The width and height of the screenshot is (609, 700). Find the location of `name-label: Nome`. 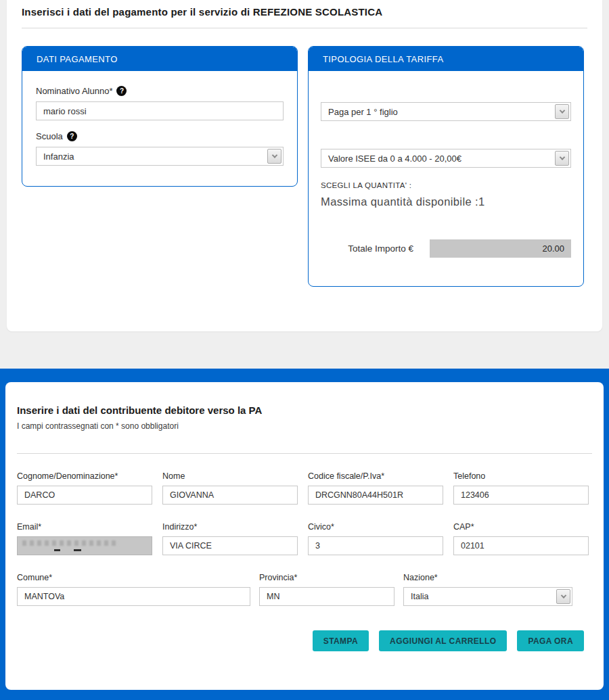

name-label: Nome is located at coordinates (230, 476).